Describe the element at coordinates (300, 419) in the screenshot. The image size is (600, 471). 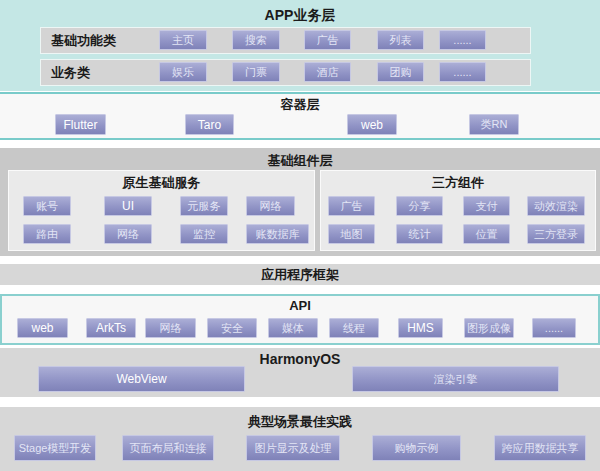
I see `practices-title: 典型场景最佳实践` at that location.